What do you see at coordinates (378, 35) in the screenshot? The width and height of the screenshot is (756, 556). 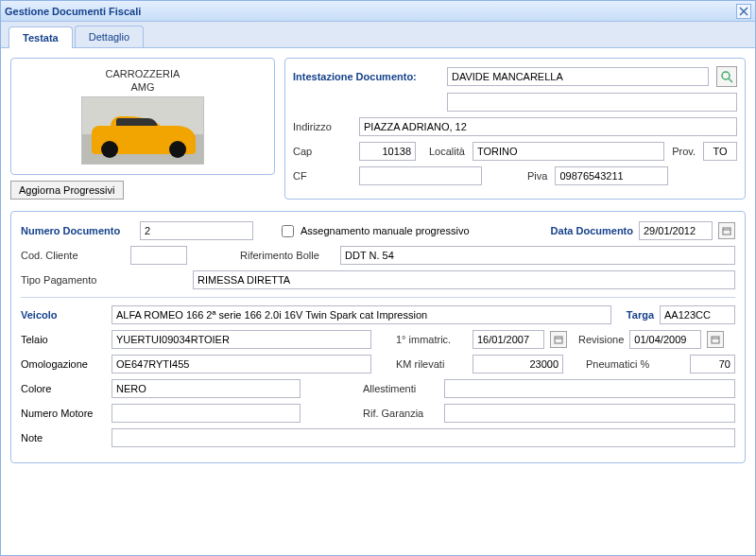 I see `tabbar: Testata Dettaglio` at bounding box center [378, 35].